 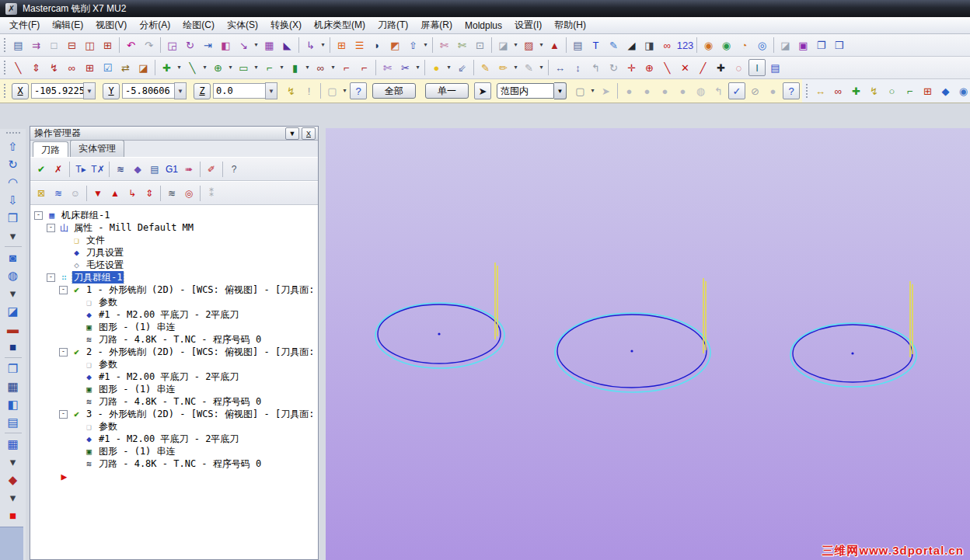 What do you see at coordinates (239, 91) in the screenshot?
I see `z-coordinate-field: 0.0` at bounding box center [239, 91].